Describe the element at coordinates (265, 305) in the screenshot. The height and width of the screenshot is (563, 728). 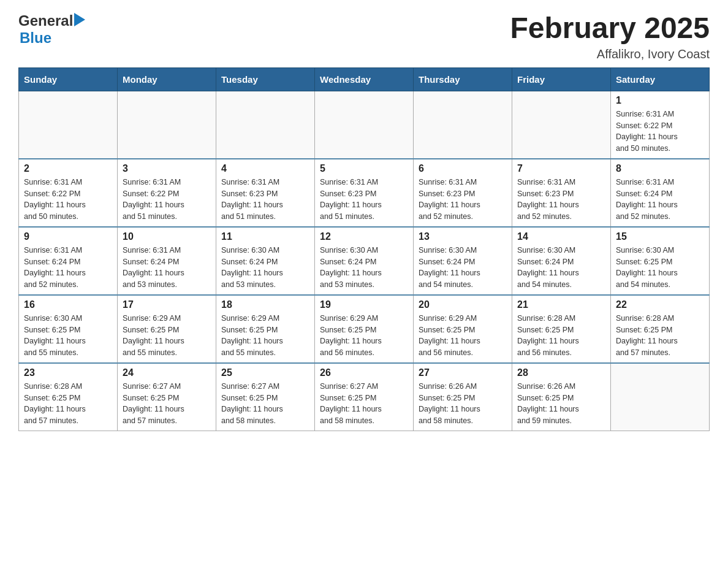
I see `day-number: 18` at that location.